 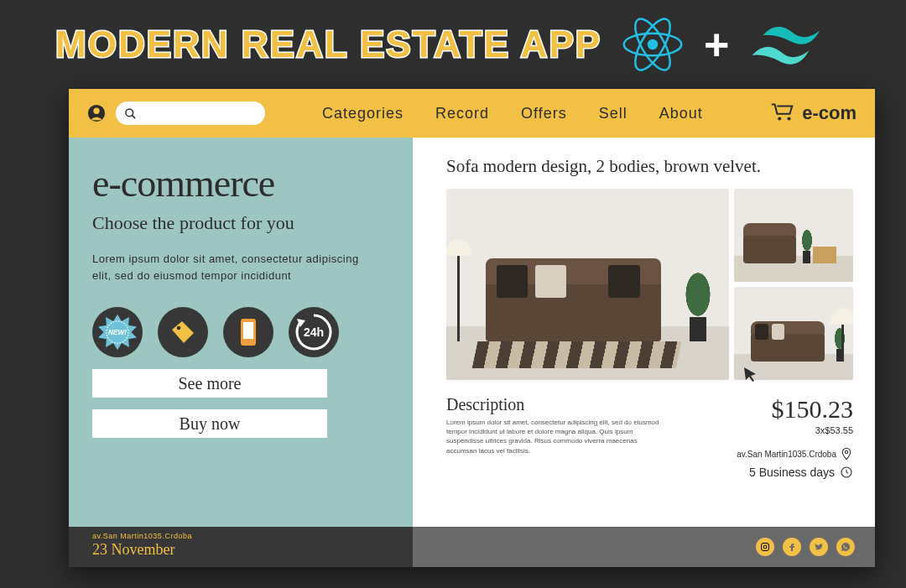 I want to click on nav-categories: Categories, so click(x=362, y=114).